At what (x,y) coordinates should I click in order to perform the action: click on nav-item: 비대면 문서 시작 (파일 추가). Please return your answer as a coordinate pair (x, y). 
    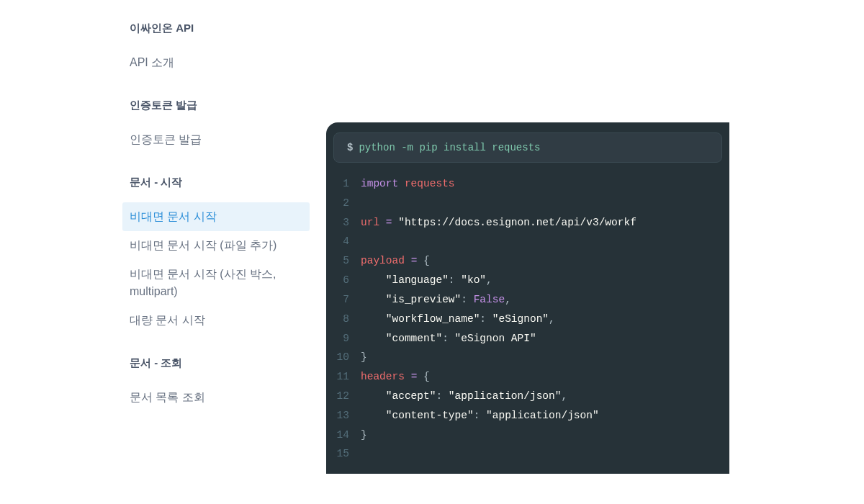
    Looking at the image, I should click on (220, 246).